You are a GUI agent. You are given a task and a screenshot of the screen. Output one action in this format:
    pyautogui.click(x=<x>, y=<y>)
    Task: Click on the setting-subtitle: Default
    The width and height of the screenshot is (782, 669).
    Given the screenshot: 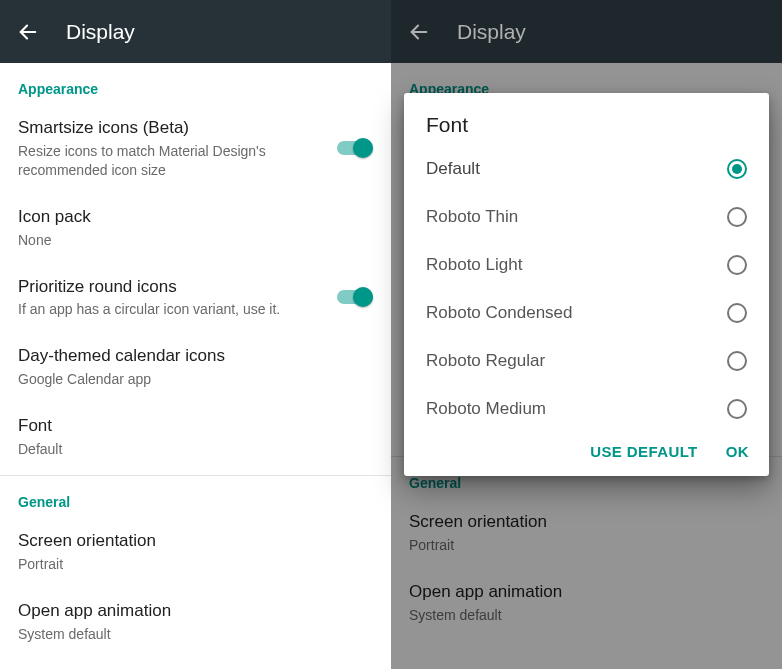 What is the action you would take?
    pyautogui.click(x=196, y=450)
    